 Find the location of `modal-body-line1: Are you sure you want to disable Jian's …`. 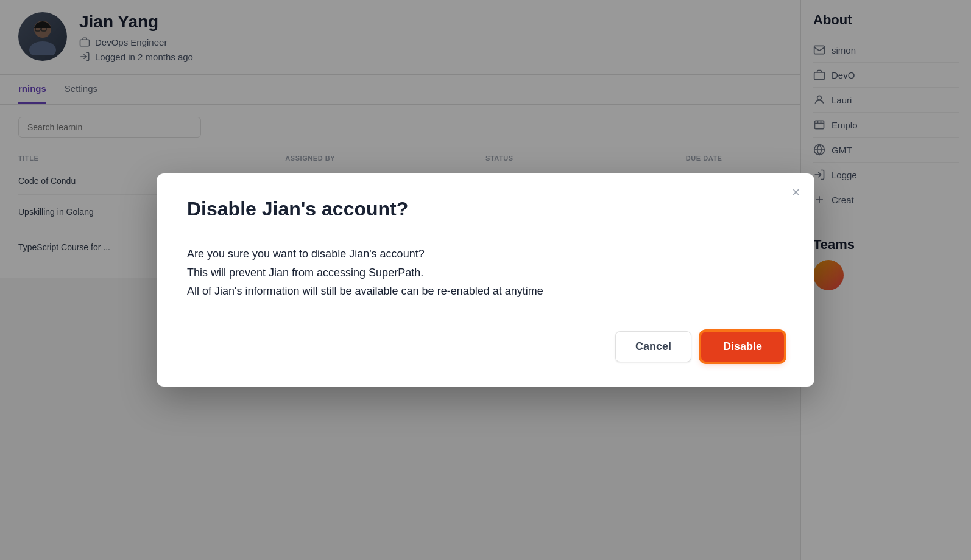

modal-body-line1: Are you sure you want to disable Jian's … is located at coordinates (486, 254).